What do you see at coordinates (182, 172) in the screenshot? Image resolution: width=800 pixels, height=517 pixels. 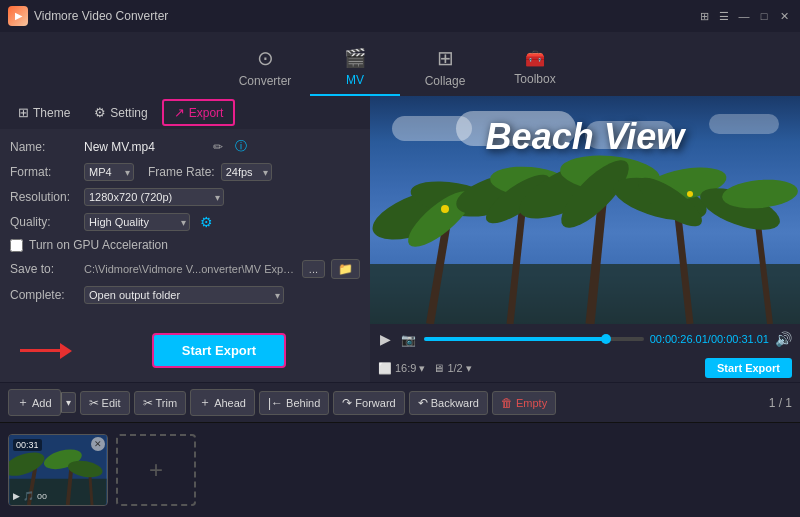 I see `framerate-label: Frame Rate:` at bounding box center [182, 172].